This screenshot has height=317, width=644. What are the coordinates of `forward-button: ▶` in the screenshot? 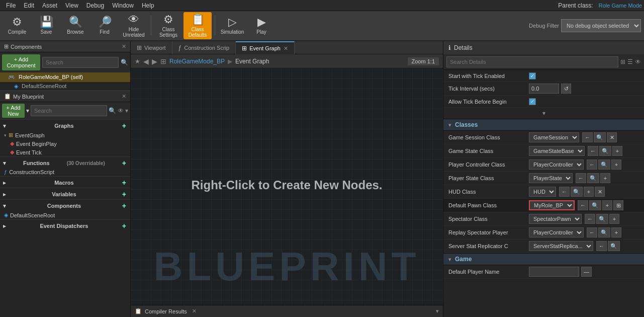 It's located at (155, 61).